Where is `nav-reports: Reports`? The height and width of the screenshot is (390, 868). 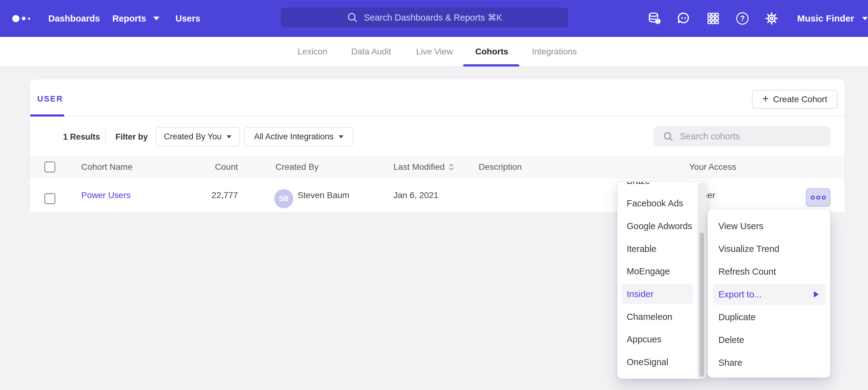
nav-reports: Reports is located at coordinates (136, 19).